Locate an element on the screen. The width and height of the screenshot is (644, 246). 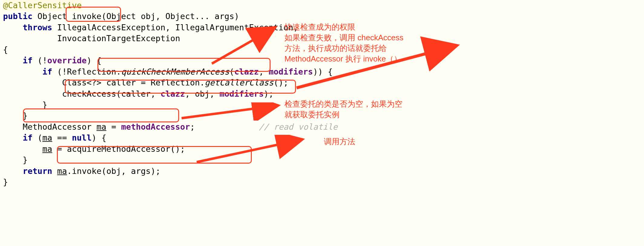
highlight-box-methodaccessor is located at coordinates (101, 115).